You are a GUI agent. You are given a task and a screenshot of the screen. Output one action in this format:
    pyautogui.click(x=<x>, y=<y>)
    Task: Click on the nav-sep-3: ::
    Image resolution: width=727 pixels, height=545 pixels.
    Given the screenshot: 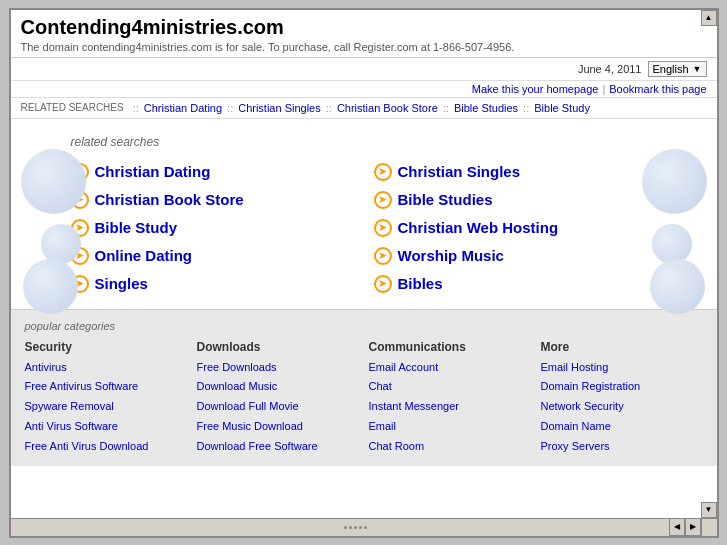 What is the action you would take?
    pyautogui.click(x=329, y=108)
    